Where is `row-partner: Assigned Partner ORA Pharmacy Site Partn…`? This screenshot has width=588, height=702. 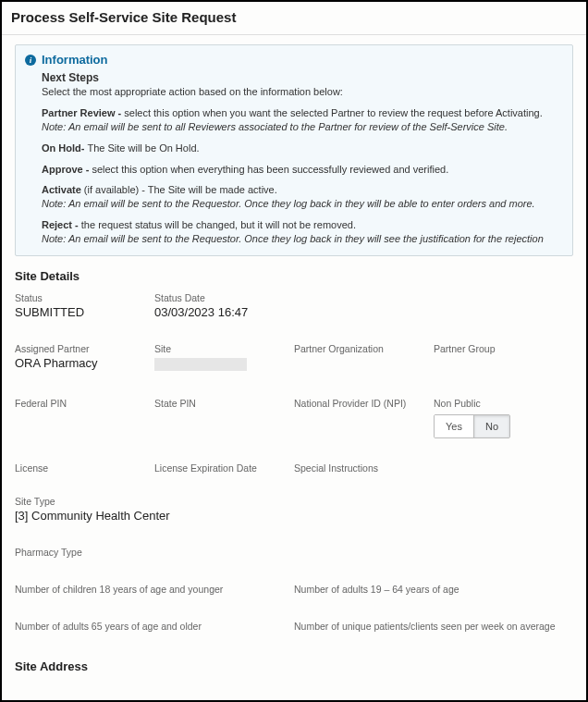
row-partner: Assigned Partner ORA Pharmacy Site Partn… is located at coordinates (294, 359).